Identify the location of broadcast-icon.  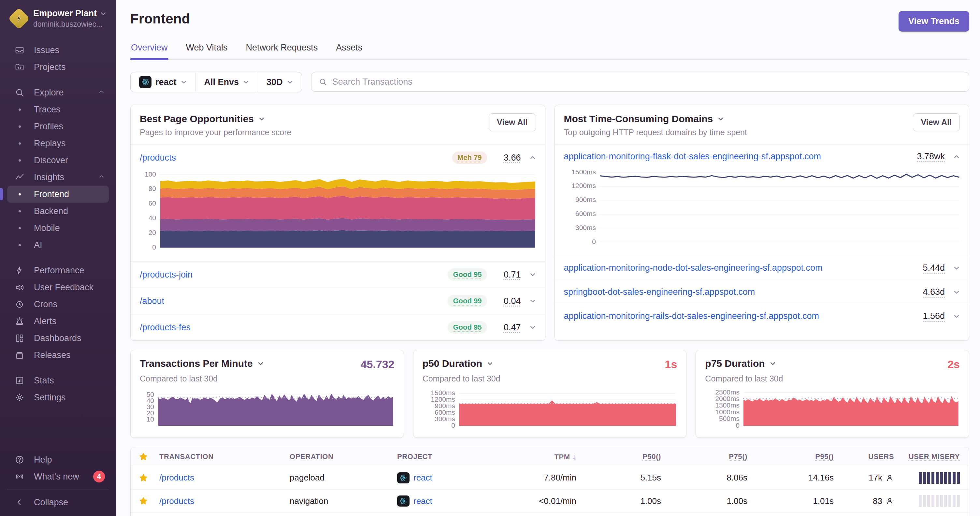
(20, 477).